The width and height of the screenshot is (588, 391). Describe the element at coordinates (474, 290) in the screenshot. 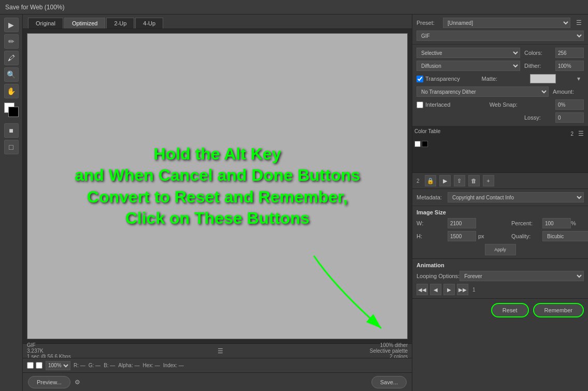

I see `anim-frame: 1` at that location.